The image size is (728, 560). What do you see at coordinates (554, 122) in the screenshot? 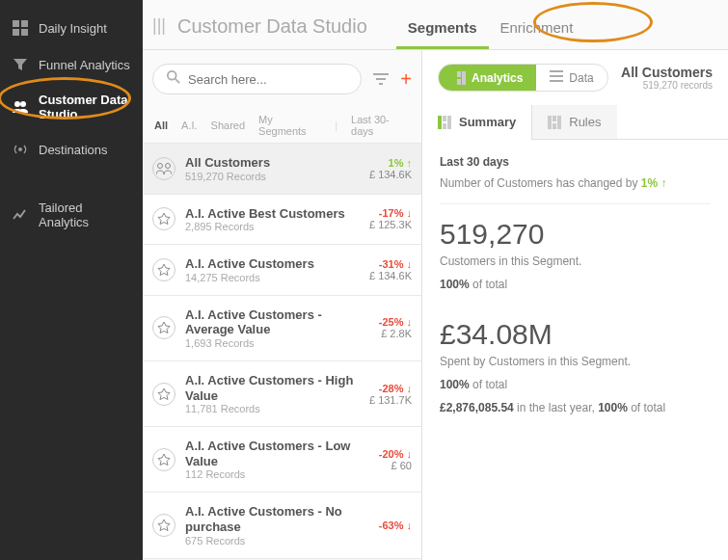
I see `rules-icon` at bounding box center [554, 122].